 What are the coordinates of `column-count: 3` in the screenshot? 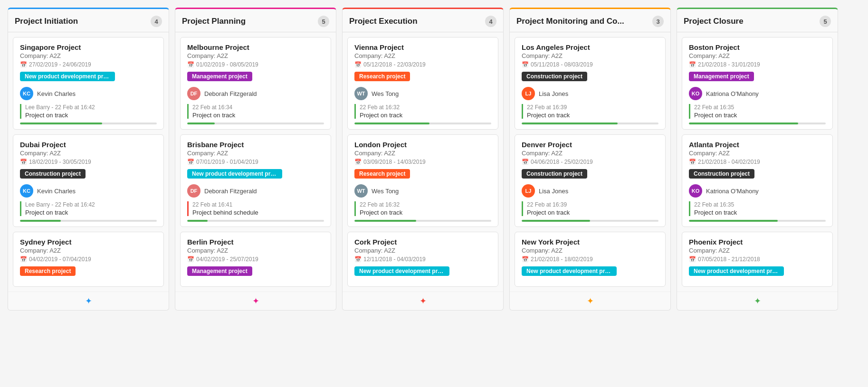 It's located at (658, 21).